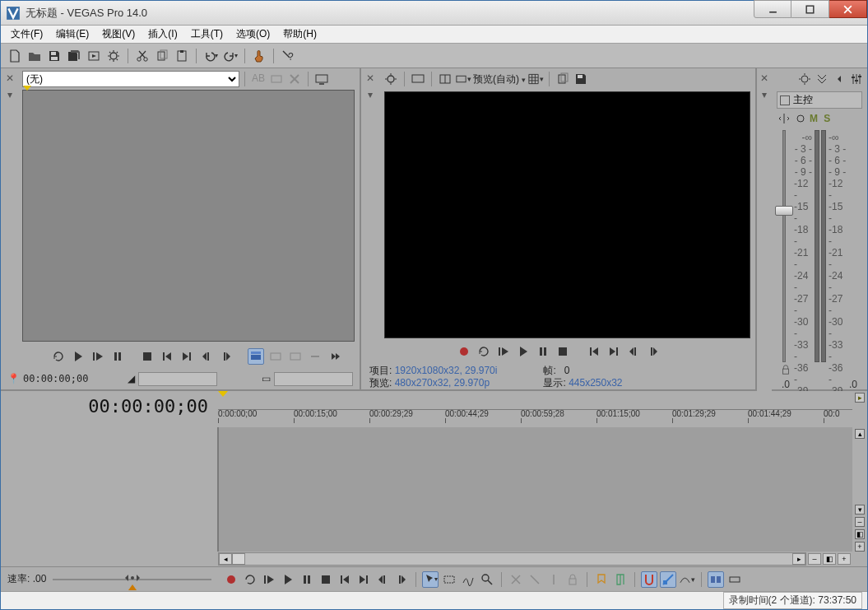 The width and height of the screenshot is (868, 610). Describe the element at coordinates (822, 79) in the screenshot. I see `downmix-icon` at that location.